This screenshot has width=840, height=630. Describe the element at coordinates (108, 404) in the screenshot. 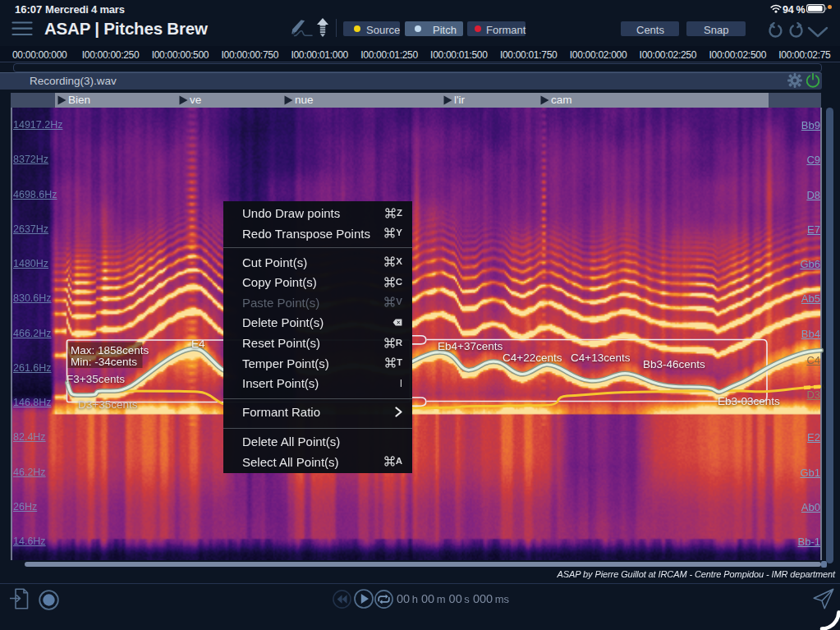

I see `svg-text: D3+35cents` at that location.